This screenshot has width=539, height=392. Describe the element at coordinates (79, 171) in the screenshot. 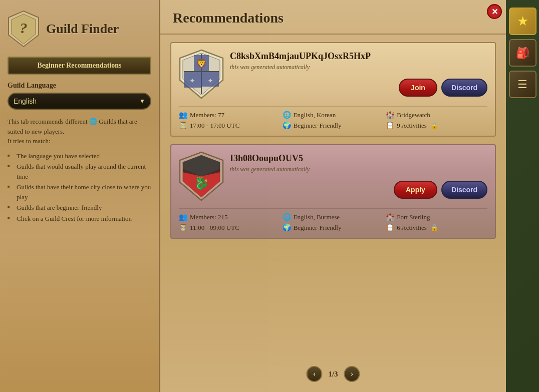

I see `bullet-item: Guilds that would usually play around th…` at that location.